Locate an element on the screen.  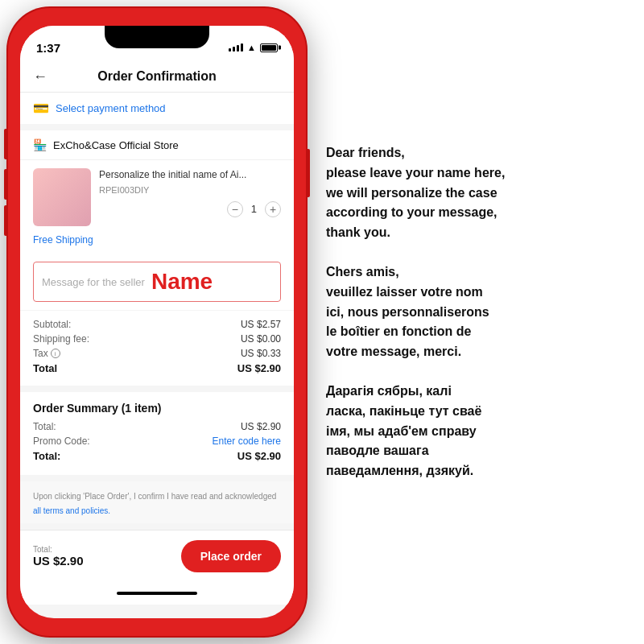
summary-total-value: US $2.90 is located at coordinates (261, 427).